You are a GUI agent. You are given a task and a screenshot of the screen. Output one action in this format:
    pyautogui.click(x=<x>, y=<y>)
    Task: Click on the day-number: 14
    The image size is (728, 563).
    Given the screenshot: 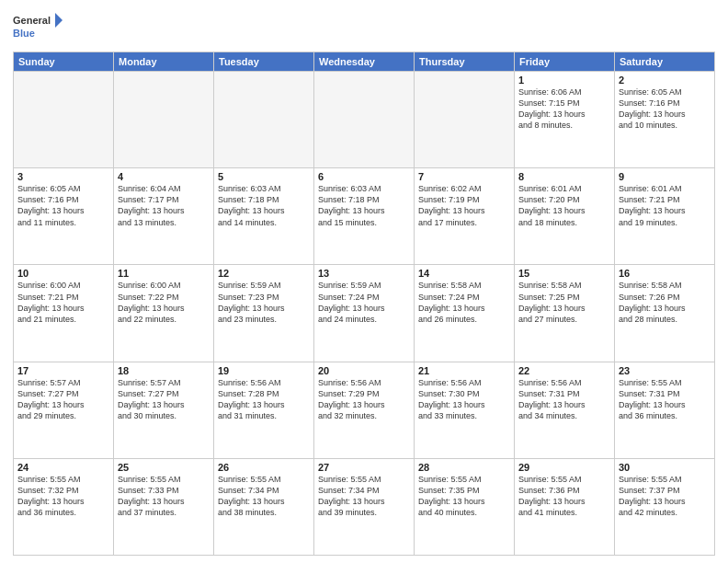 What is the action you would take?
    pyautogui.click(x=464, y=273)
    